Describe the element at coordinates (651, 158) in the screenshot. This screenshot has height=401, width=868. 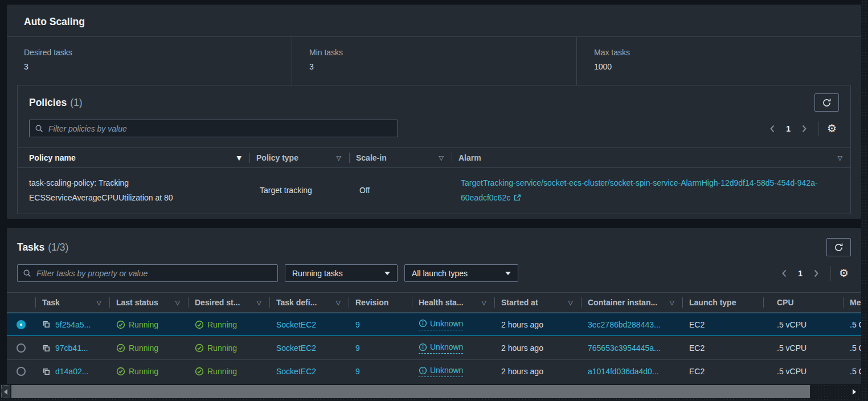
I see `column-header-alarm: Alarm ▽` at that location.